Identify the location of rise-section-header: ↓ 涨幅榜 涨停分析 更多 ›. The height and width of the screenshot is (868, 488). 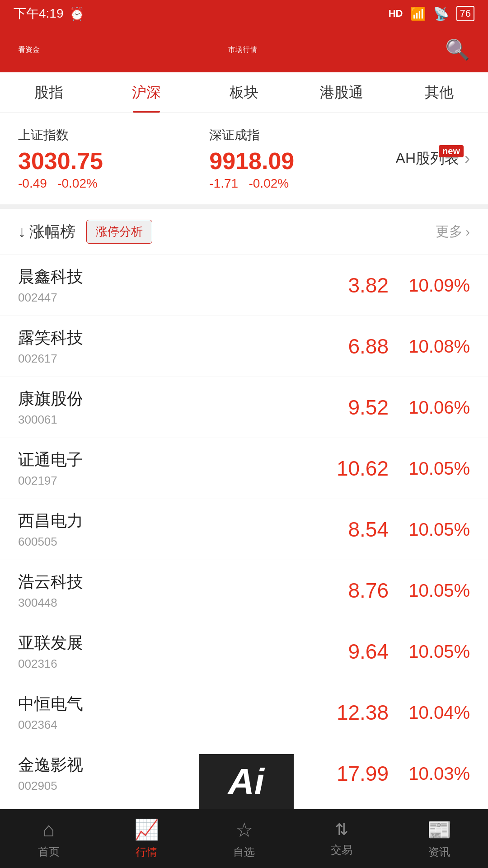
(244, 232).